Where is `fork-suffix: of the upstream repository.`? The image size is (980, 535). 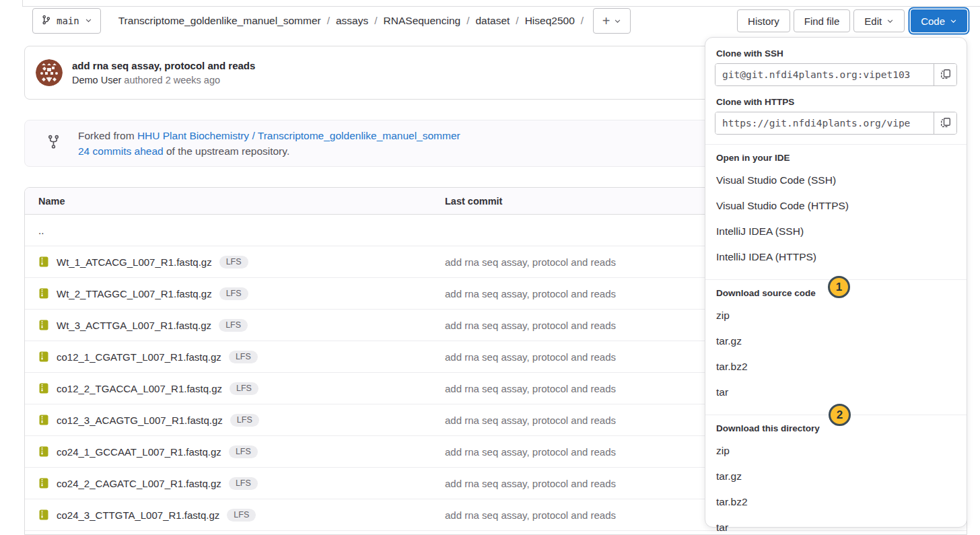 fork-suffix: of the upstream repository. is located at coordinates (228, 151).